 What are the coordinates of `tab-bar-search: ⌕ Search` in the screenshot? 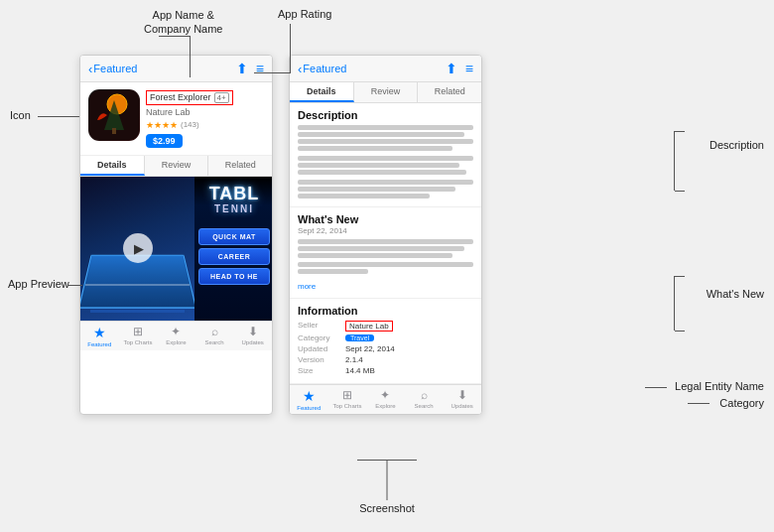 It's located at (214, 335).